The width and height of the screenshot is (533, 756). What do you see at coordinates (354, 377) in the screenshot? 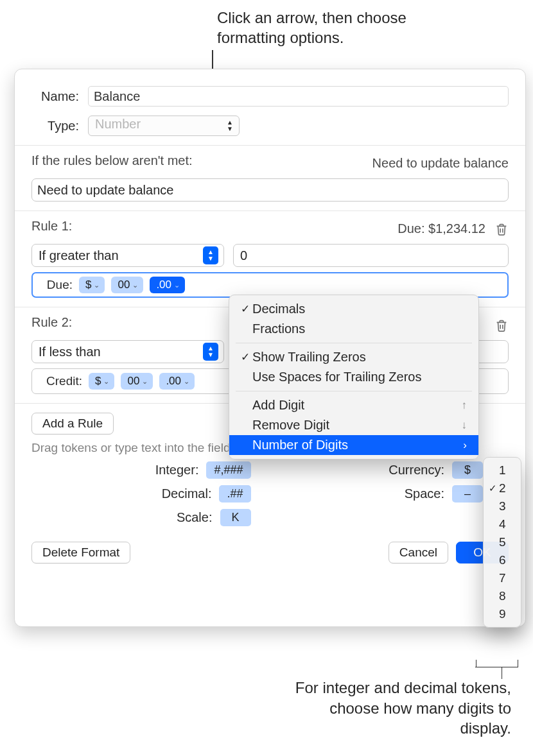
I see `menu-use-spaces-trailing-zeros: Use Spaces for Trailing Zeros` at bounding box center [354, 377].